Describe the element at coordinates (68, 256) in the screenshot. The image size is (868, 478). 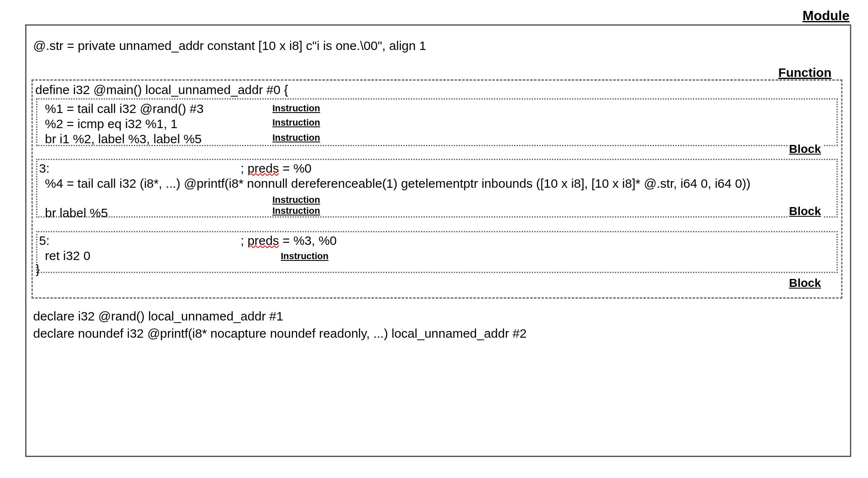
I see `instruction-text: ret i32 0` at that location.